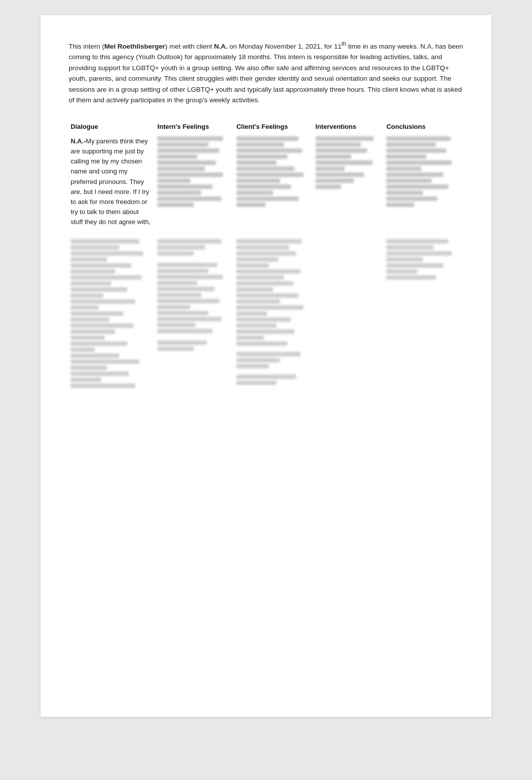 The image size is (532, 780). What do you see at coordinates (135, 46) in the screenshot?
I see `intern-name: Mel Roethlisberger` at bounding box center [135, 46].